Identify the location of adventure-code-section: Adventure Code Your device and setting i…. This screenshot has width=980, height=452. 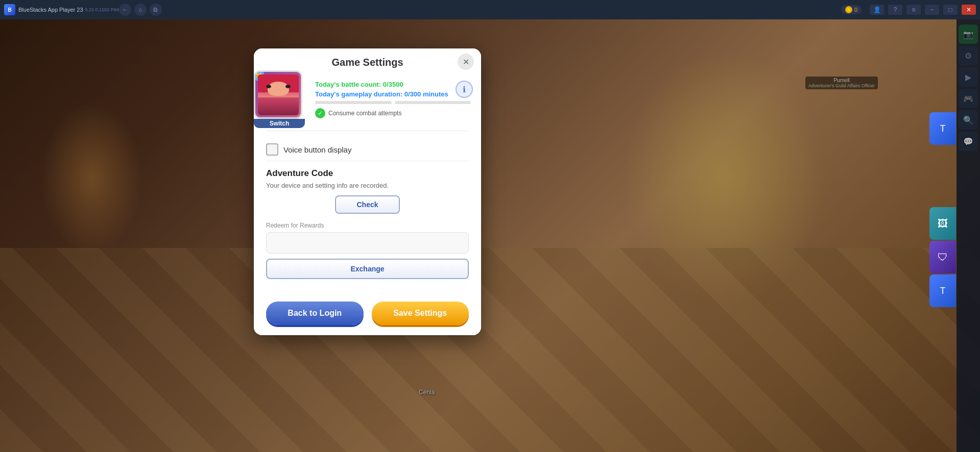
(368, 222).